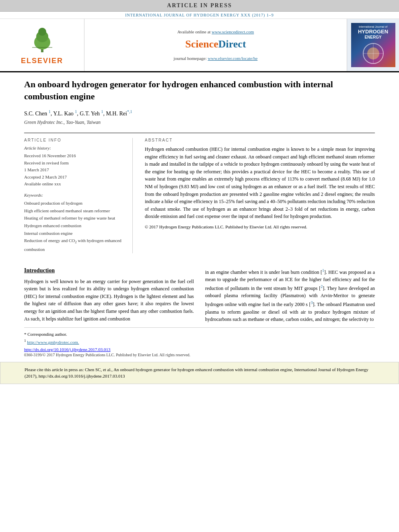 Image resolution: width=399 pixels, height=532 pixels. Describe the element at coordinates (322, 286) in the screenshot. I see `ref-2: 2` at that location.